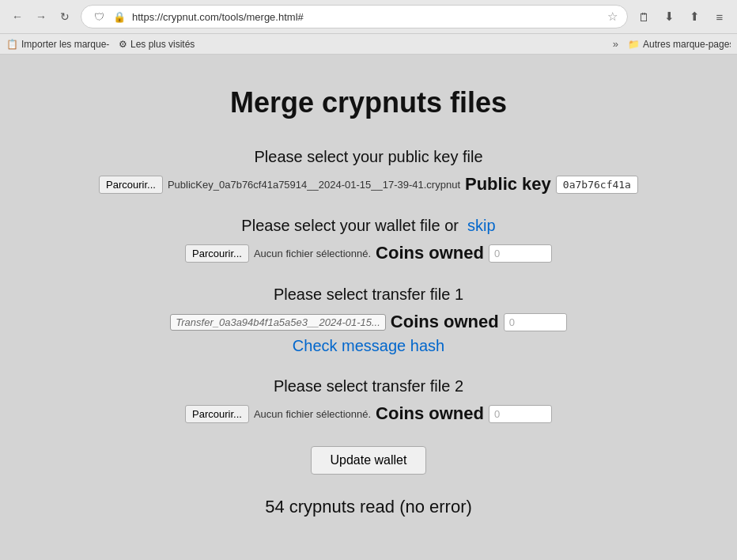 Image resolution: width=737 pixels, height=560 pixels. Describe the element at coordinates (634, 44) in the screenshot. I see `folder-icon: 📁` at that location.